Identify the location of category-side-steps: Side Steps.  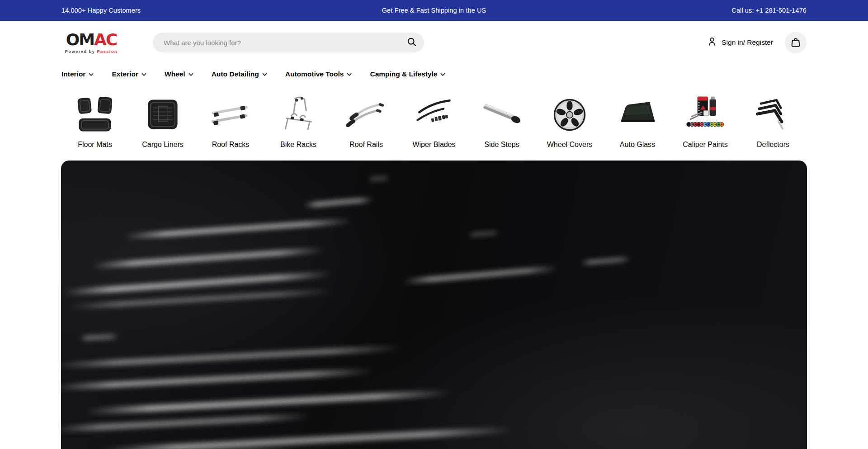
(502, 121).